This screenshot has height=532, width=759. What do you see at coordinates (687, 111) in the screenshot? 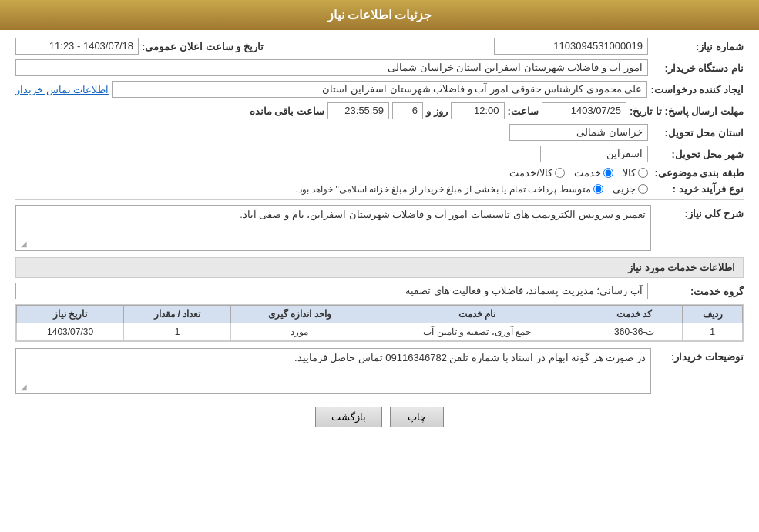
I see `response-deadline-label: مهلت ارسال پاسخ: تا تاریخ:` at bounding box center [687, 111].